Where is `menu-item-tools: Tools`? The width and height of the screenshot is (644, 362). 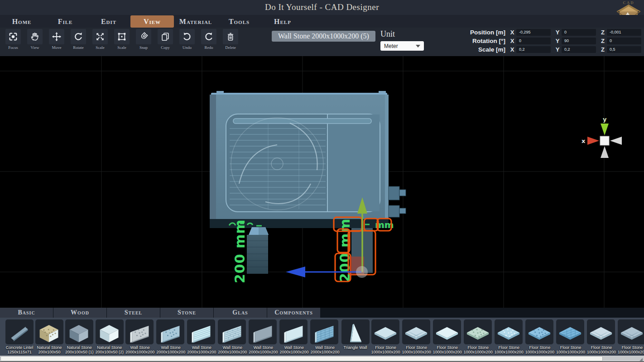
menu-item-tools: Tools is located at coordinates (239, 22).